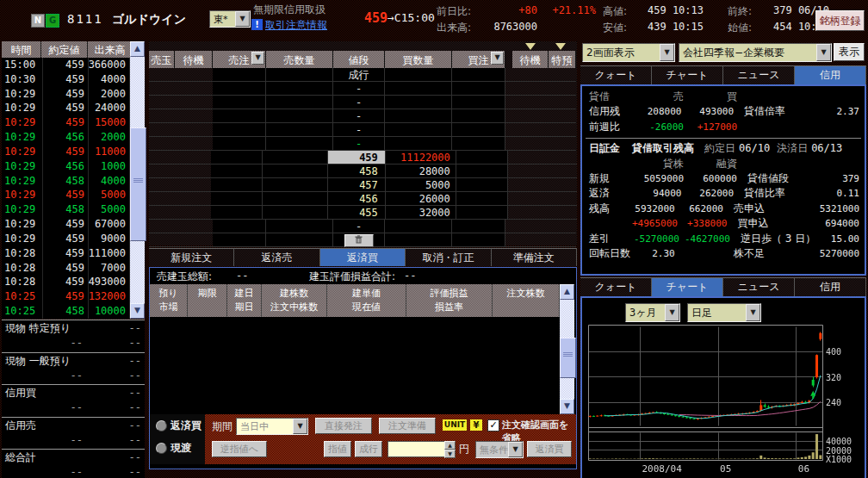 This screenshot has height=478, width=868. Describe the element at coordinates (363, 240) in the screenshot. I see `board-row` at that location.